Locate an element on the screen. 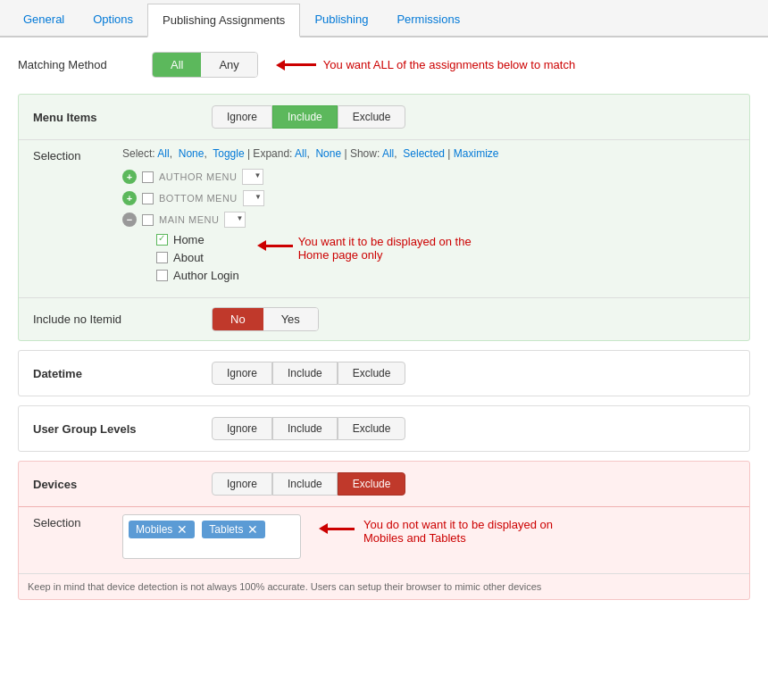  maximize-link: Maximize is located at coordinates (477, 154).